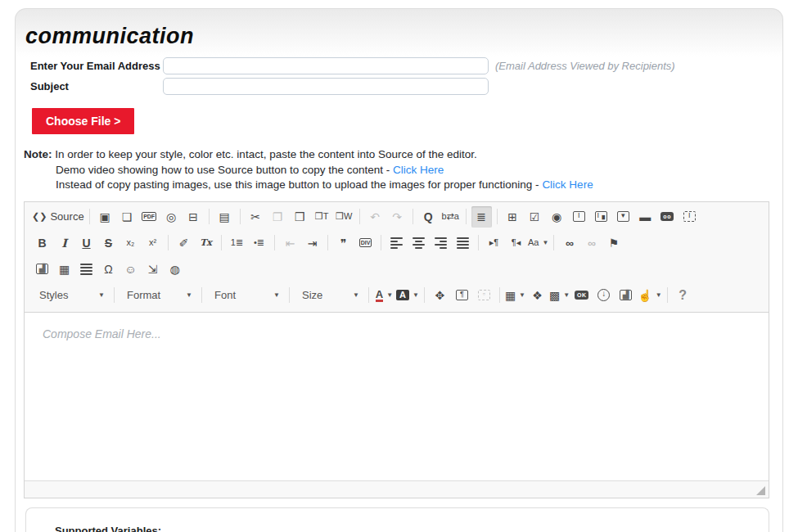 The height and width of the screenshot is (532, 798). What do you see at coordinates (43, 269) in the screenshot?
I see `image-button: ▟` at bounding box center [43, 269].